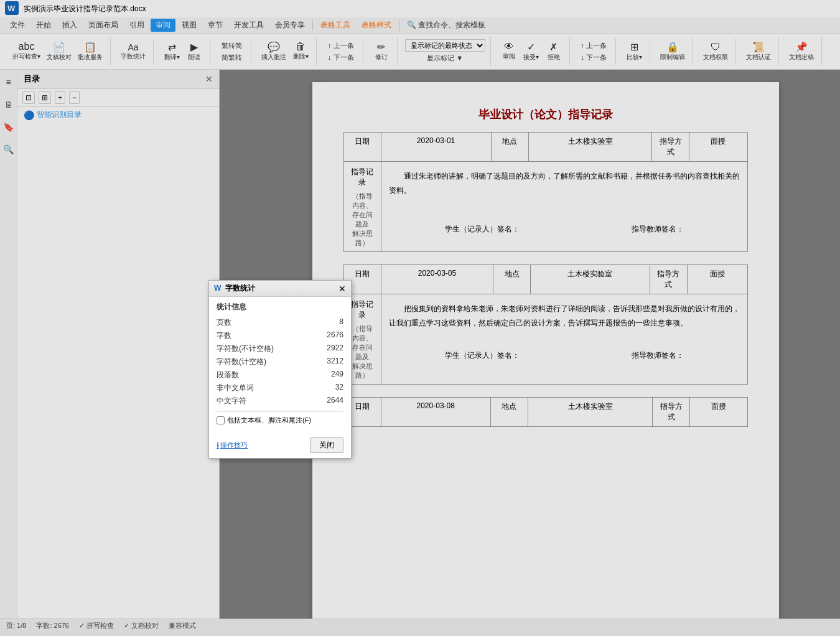 The height and width of the screenshot is (636, 840). I want to click on include-textbox-label: 包括文本框、脚注和尾注(F), so click(269, 421).